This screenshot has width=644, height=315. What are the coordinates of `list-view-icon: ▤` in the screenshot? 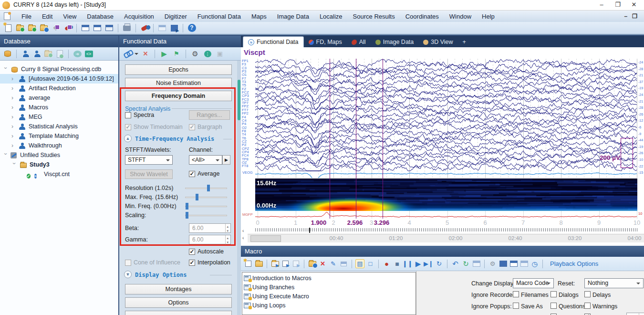 It's located at (360, 263).